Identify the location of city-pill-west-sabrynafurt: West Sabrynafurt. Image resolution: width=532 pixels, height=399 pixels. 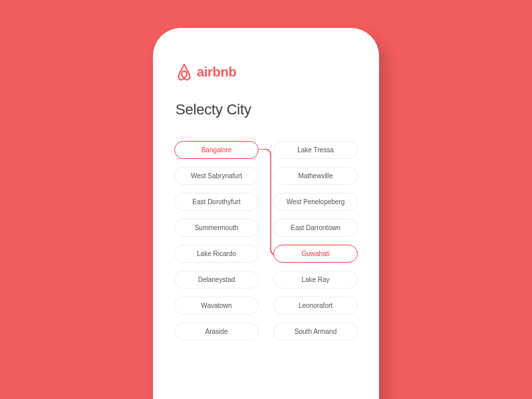
(217, 176).